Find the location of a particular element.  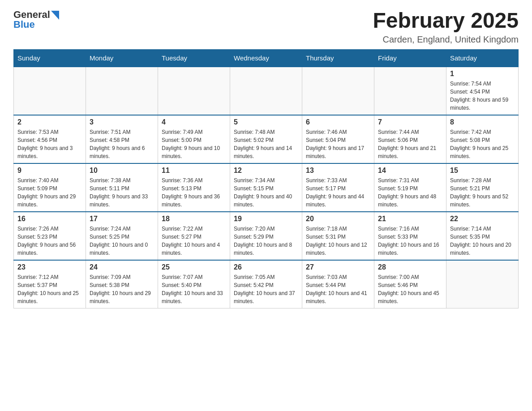

day-info: Sunrise: 7:42 AM Sunset: 5:08 PM Dayligh… is located at coordinates (482, 144).